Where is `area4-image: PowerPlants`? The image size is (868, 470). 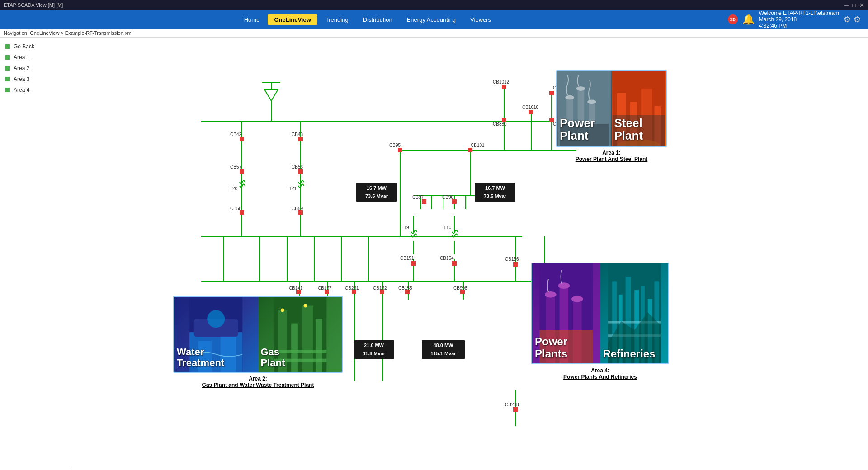
area4-image: PowerPlants is located at coordinates (600, 314).